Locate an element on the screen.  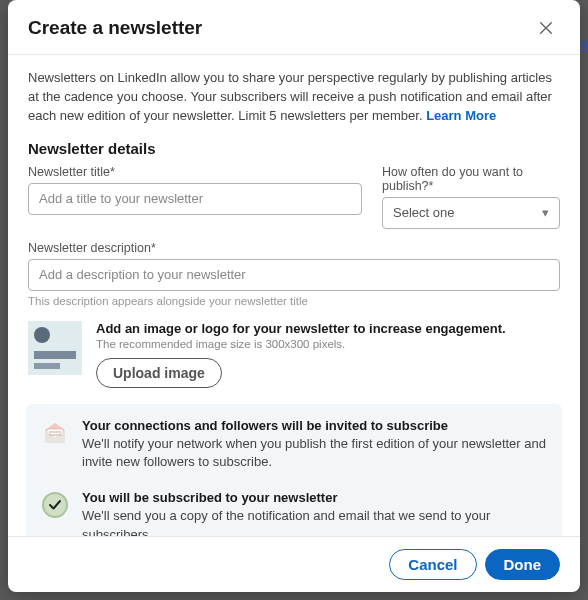
frequency-value: Select one is located at coordinates (424, 212).